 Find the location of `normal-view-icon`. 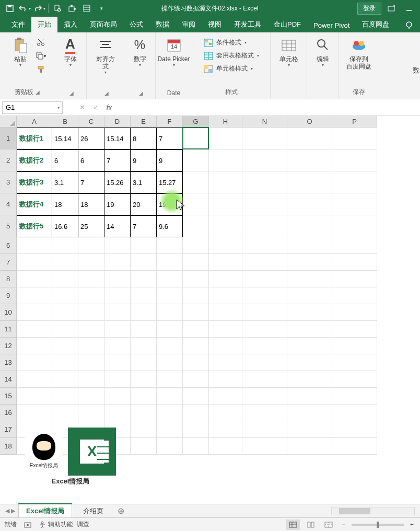

normal-view-icon is located at coordinates (293, 525).